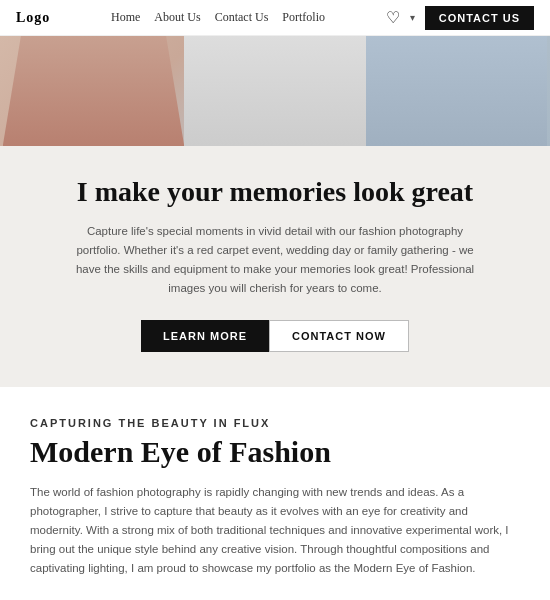 The width and height of the screenshot is (550, 600). What do you see at coordinates (177, 18) in the screenshot?
I see `nav-about: About Us` at bounding box center [177, 18].